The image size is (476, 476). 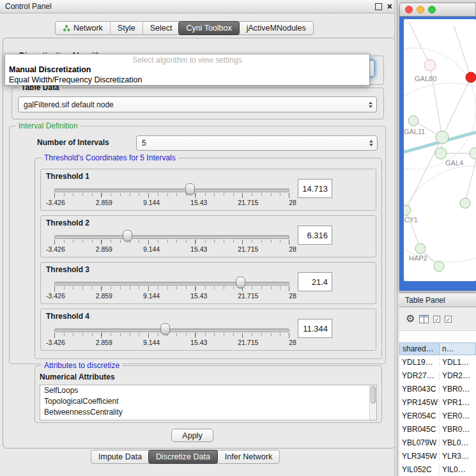 What do you see at coordinates (397, 238) in the screenshot?
I see `panel-divider` at bounding box center [397, 238].